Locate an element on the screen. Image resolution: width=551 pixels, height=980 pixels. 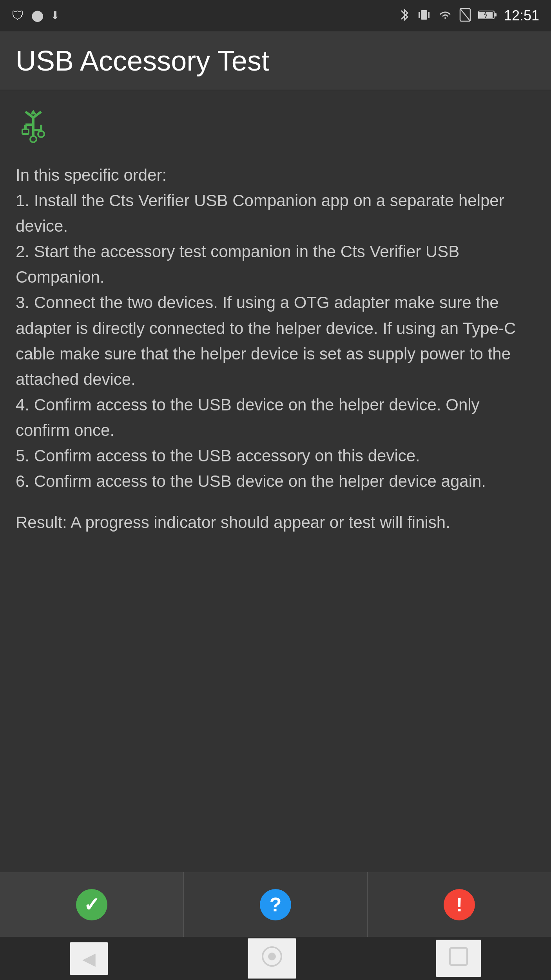
pass-icon: ✓ is located at coordinates (92, 905).